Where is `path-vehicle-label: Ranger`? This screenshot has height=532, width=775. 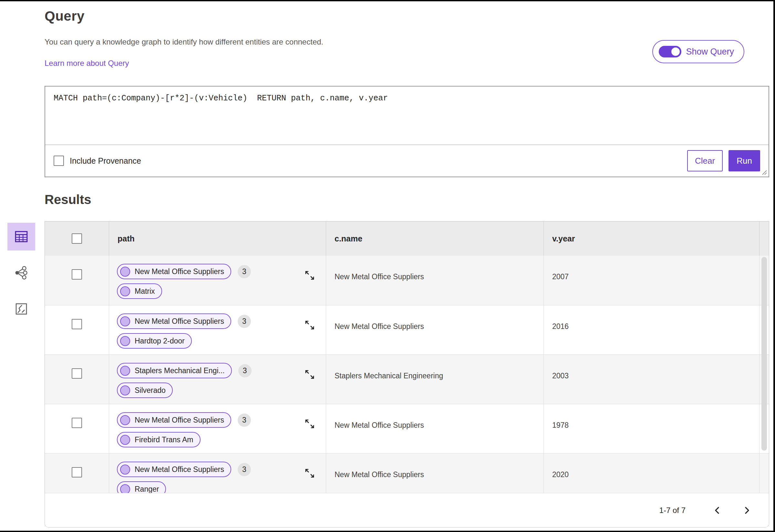
path-vehicle-label: Ranger is located at coordinates (147, 489).